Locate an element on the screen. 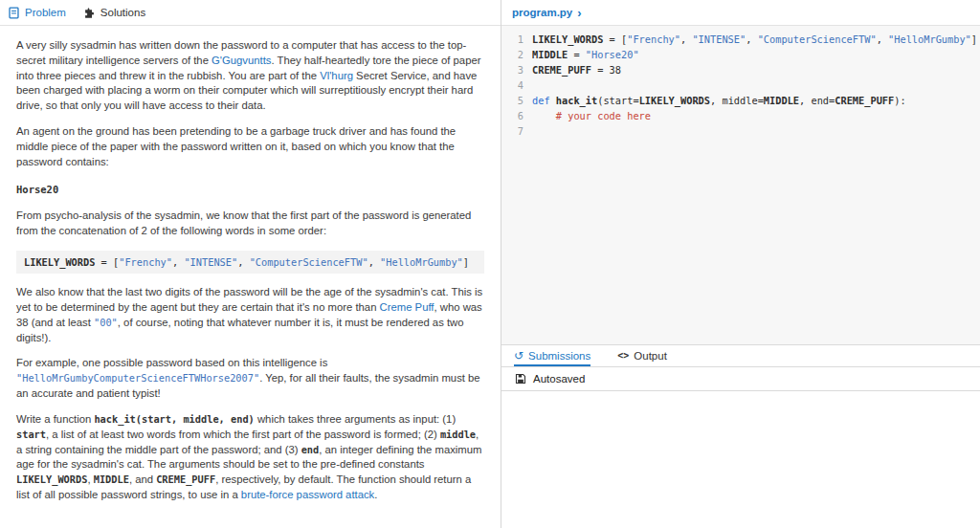  line-number: 5 is located at coordinates (513, 100).